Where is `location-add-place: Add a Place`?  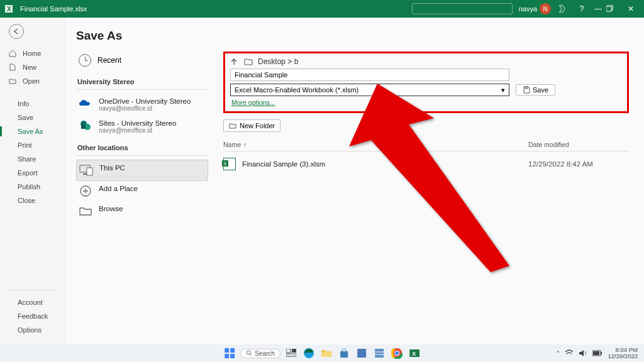
location-add-place: Add a Place is located at coordinates (142, 191).